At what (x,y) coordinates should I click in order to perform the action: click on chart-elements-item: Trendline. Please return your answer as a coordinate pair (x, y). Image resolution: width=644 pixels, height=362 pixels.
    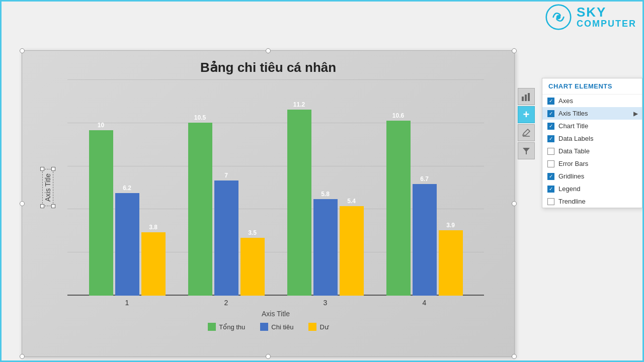
    Looking at the image, I should click on (592, 201).